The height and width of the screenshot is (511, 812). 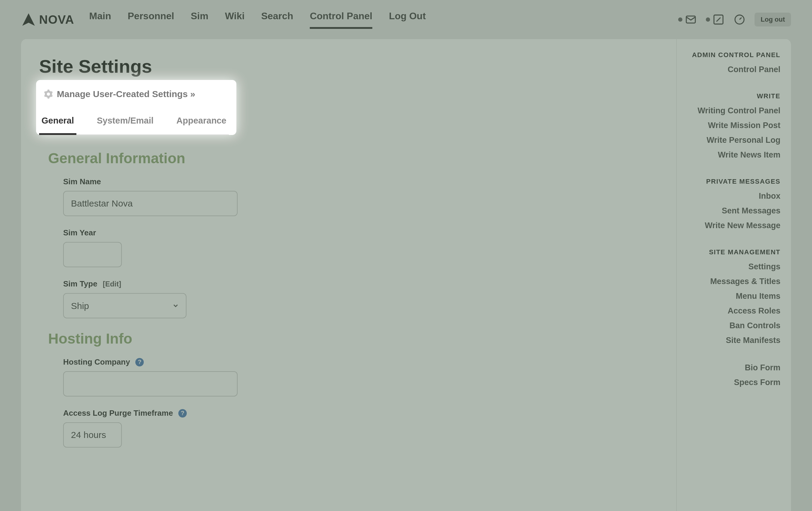 I want to click on logo-icon, so click(x=28, y=20).